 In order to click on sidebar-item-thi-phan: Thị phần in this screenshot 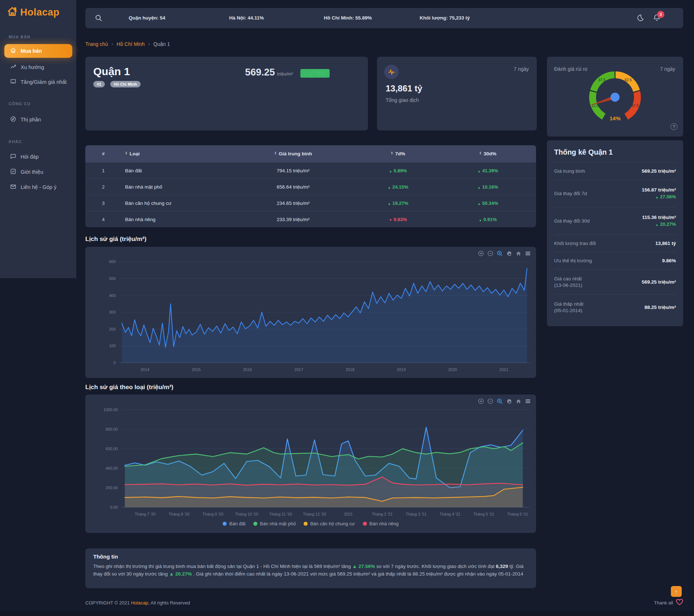, I will do `click(38, 120)`.